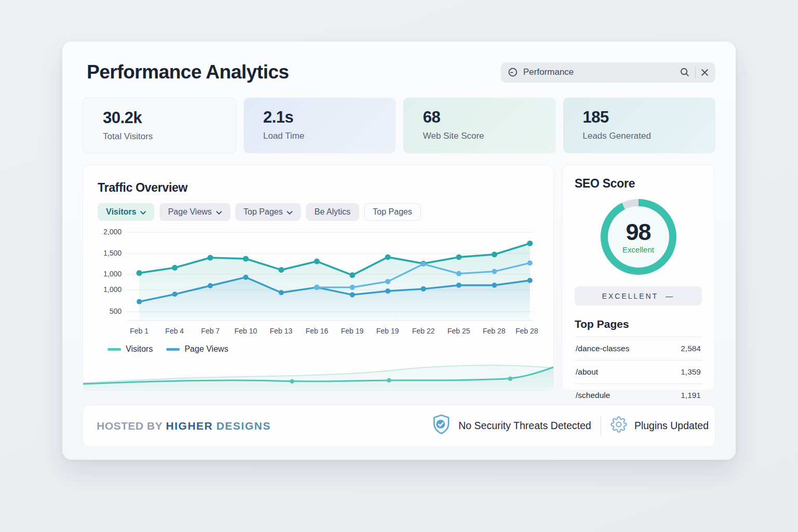 The image size is (798, 532). Describe the element at coordinates (159, 137) in the screenshot. I see `stat-label: Total Visitors` at that location.